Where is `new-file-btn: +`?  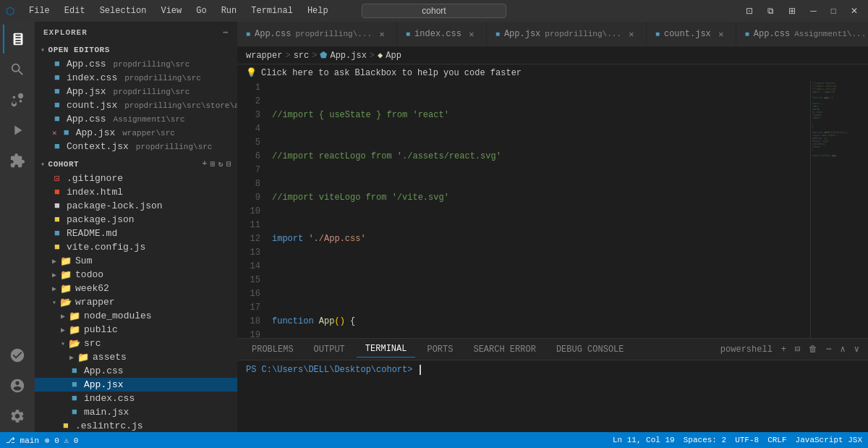 new-file-btn: + is located at coordinates (205, 164).